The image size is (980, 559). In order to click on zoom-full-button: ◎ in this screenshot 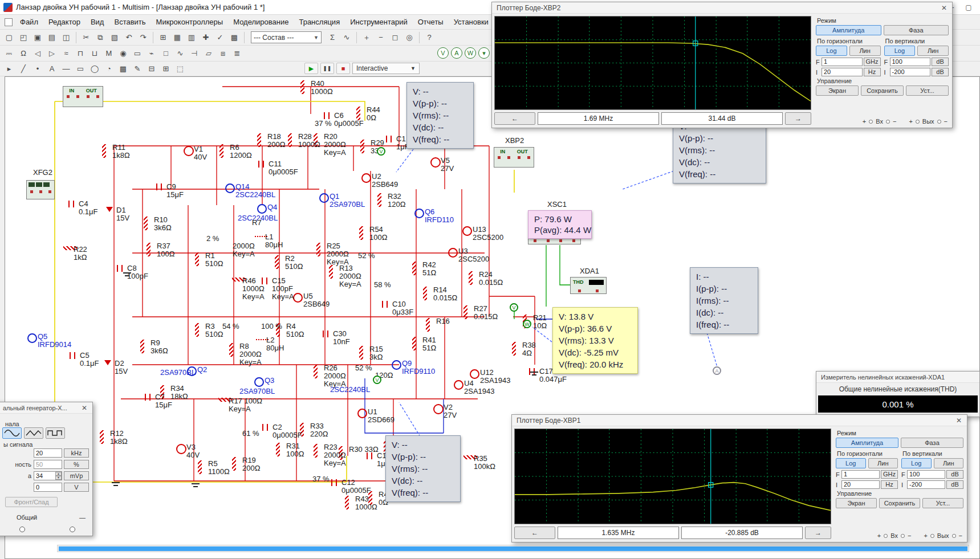, I will do `click(409, 38)`.